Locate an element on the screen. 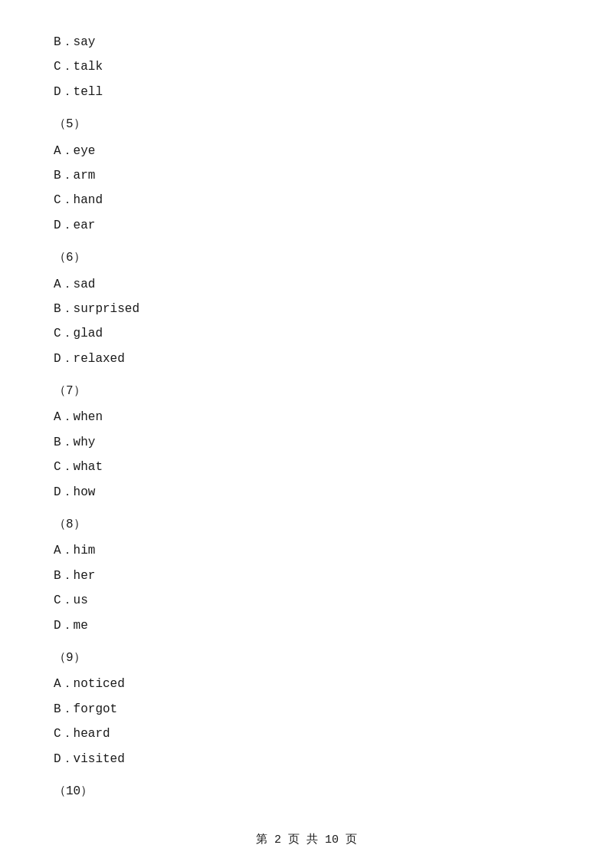 This screenshot has height=868, width=613. list-item: C．us is located at coordinates (306, 600).